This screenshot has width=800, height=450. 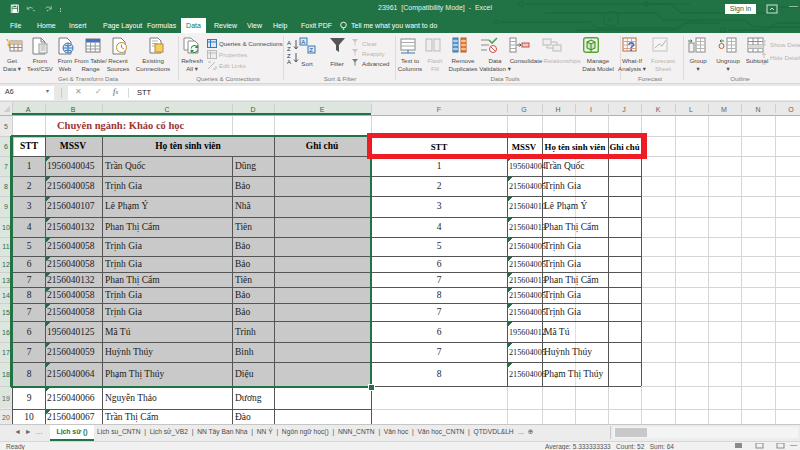 What do you see at coordinates (691, 110) in the screenshot?
I see `svg-text: L` at bounding box center [691, 110].